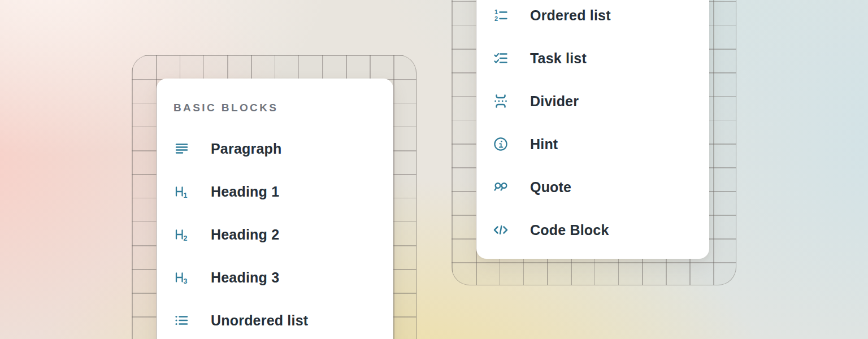 The width and height of the screenshot is (868, 339). Describe the element at coordinates (571, 16) in the screenshot. I see `menu-item-label: Ordered list` at that location.